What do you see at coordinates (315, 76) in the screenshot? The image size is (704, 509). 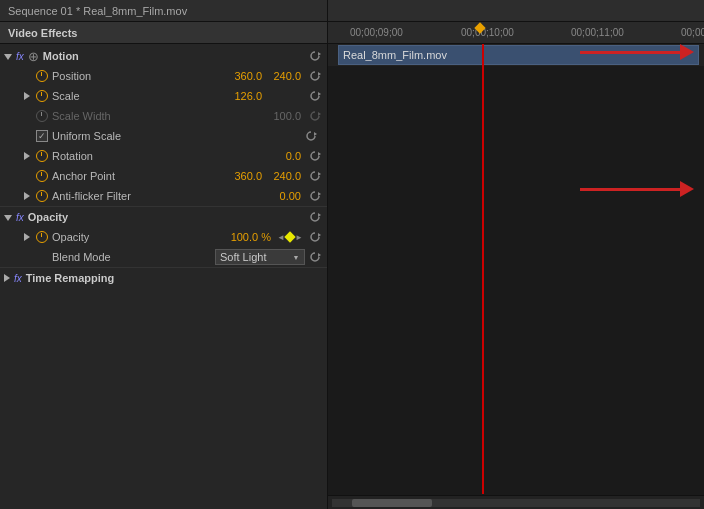 I see `reset-icon-sm` at bounding box center [315, 76].